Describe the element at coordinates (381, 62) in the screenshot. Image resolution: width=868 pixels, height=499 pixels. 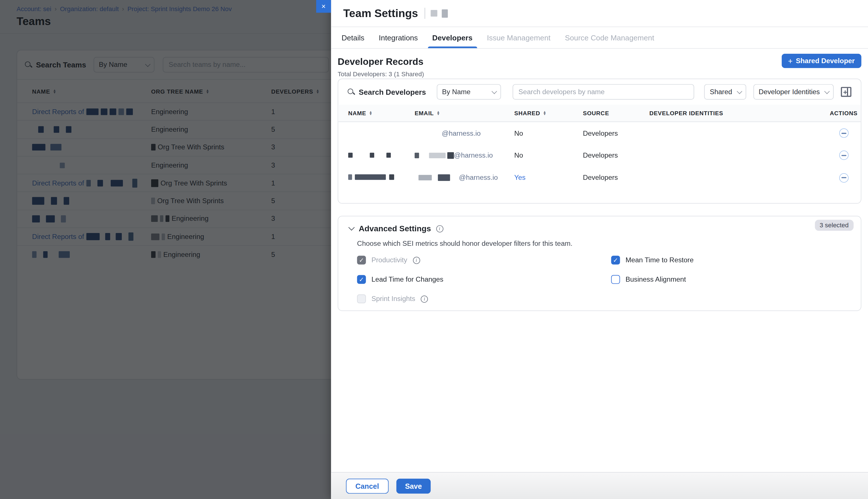
I see `section-title: Developer Records` at that location.